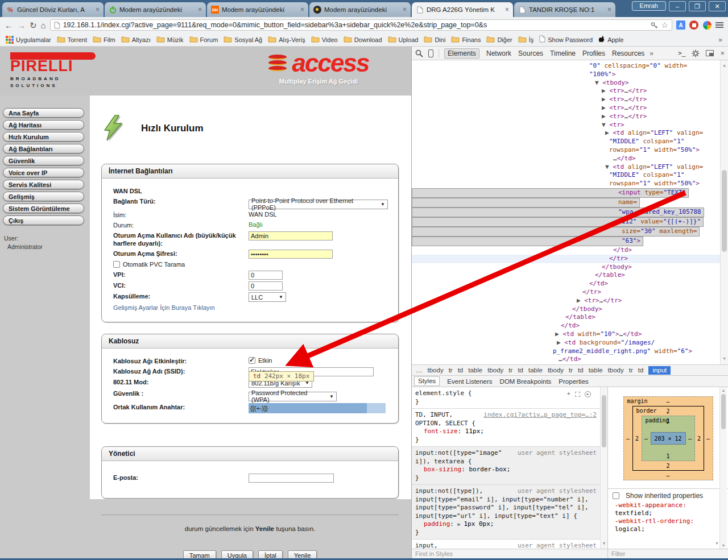 The height and width of the screenshot is (560, 728). What do you see at coordinates (681, 25) in the screenshot?
I see `translate-extension-icon: A` at bounding box center [681, 25].